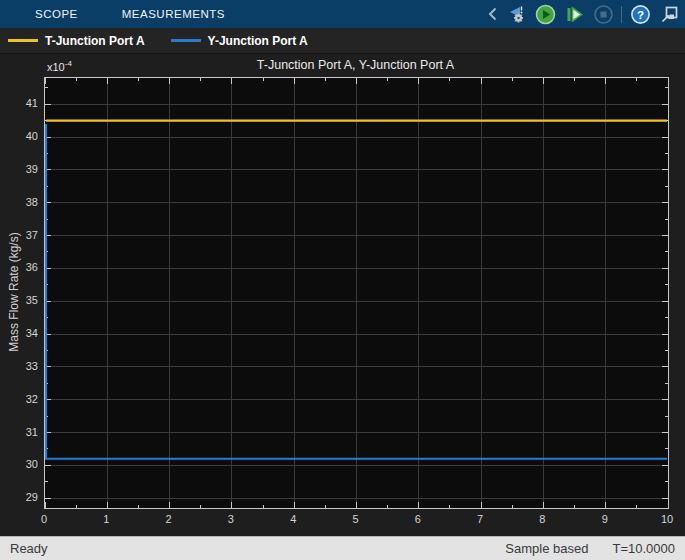 This screenshot has width=685, height=560. Describe the element at coordinates (231, 519) in the screenshot. I see `tick-label: 3` at that location.